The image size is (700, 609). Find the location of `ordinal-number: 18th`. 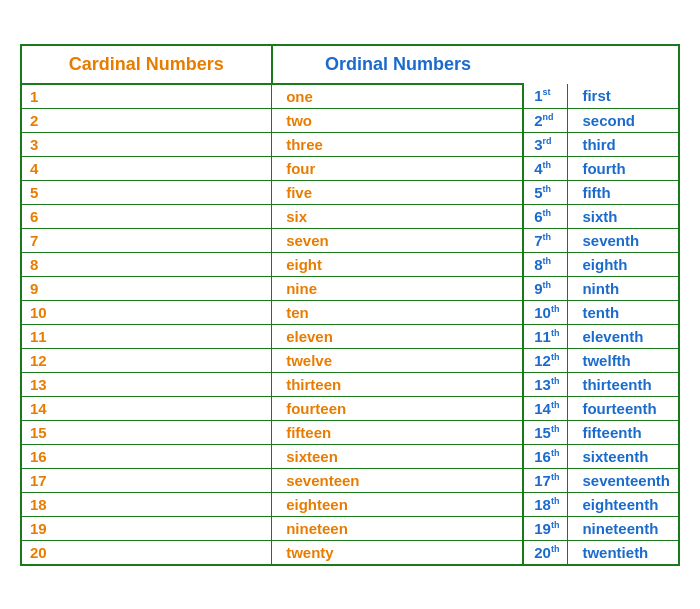

ordinal-number: 18th is located at coordinates (546, 504).